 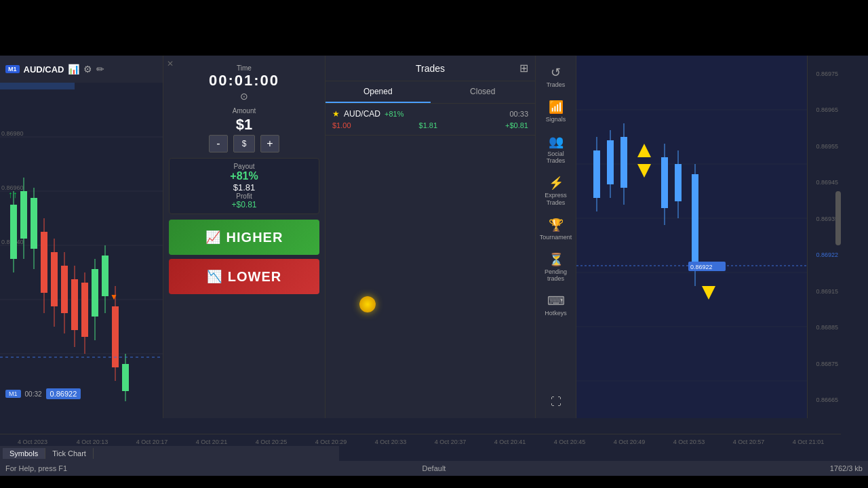 I want to click on payout-label: Payout, so click(x=244, y=167).